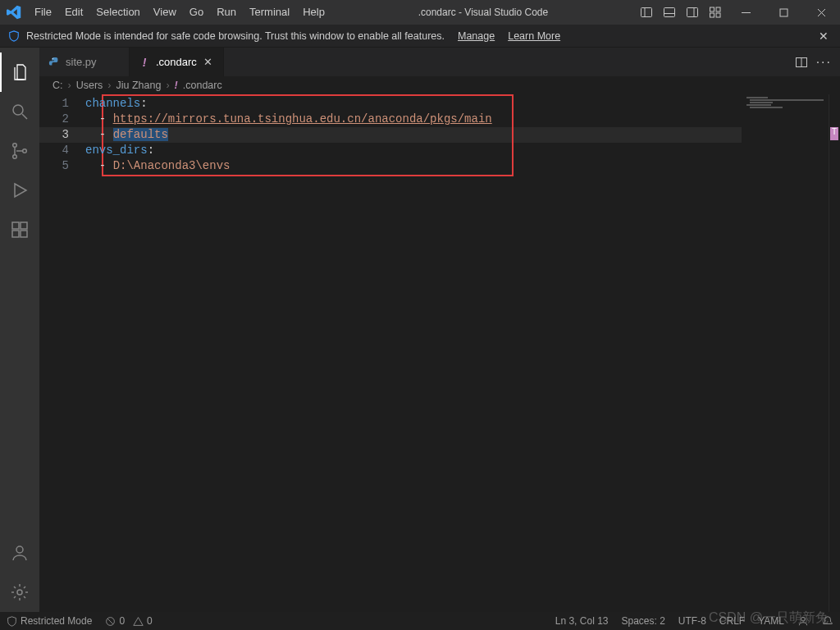 The height and width of the screenshot is (630, 840). Describe the element at coordinates (801, 62) in the screenshot. I see `split-editor-icon` at that location.